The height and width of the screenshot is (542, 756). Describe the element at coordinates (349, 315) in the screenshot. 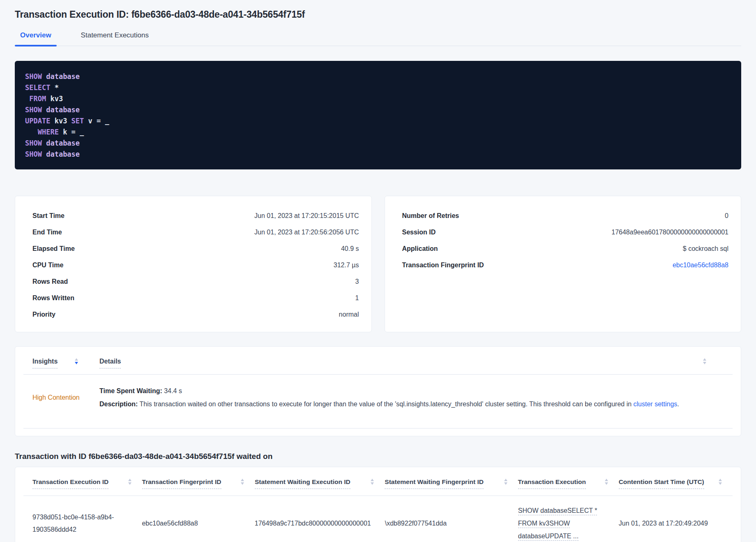

I see `summary-value: normal` at that location.